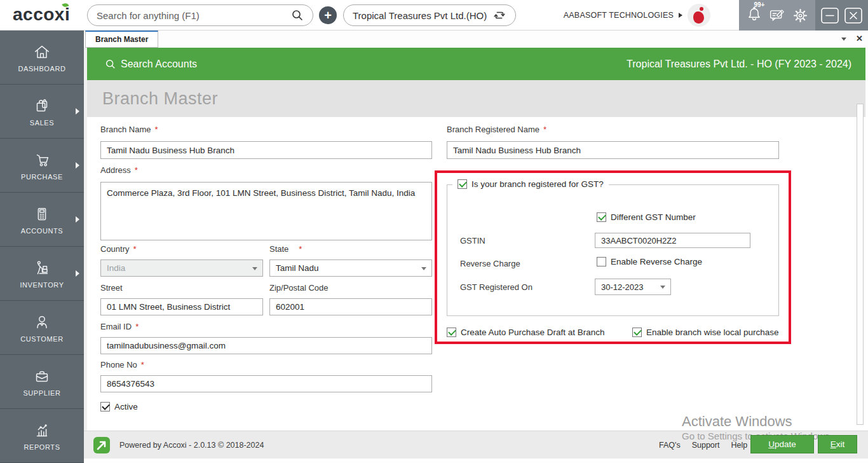  I want to click on avatar, so click(699, 15).